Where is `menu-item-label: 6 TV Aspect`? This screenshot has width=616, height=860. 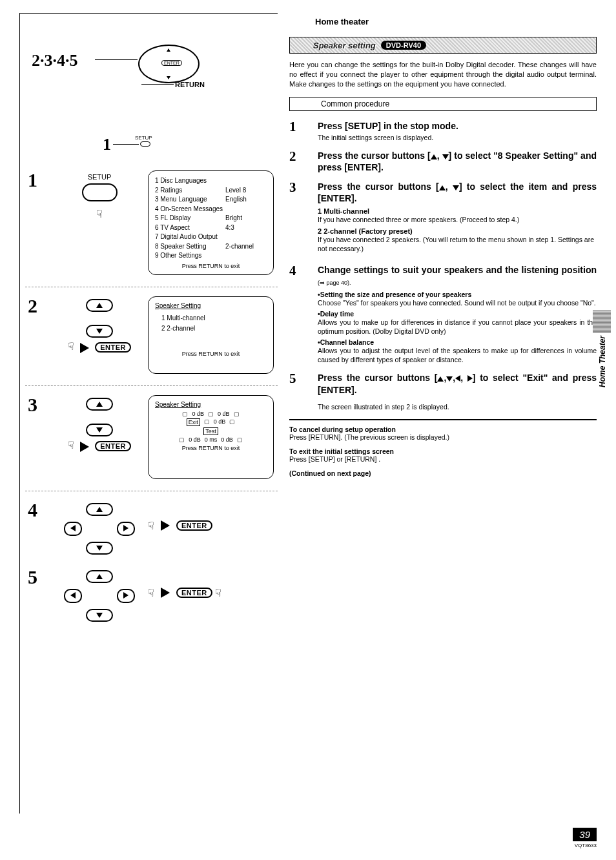 menu-item-label: 6 TV Aspect is located at coordinates (190, 229).